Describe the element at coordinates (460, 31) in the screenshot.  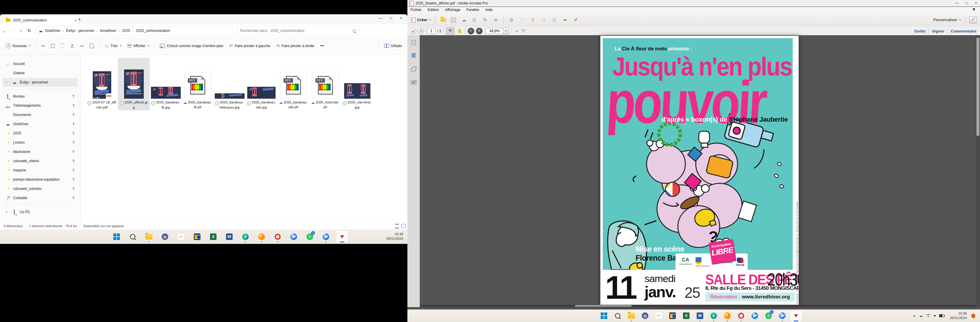
I see `hand-tool-button: ✋` at that location.